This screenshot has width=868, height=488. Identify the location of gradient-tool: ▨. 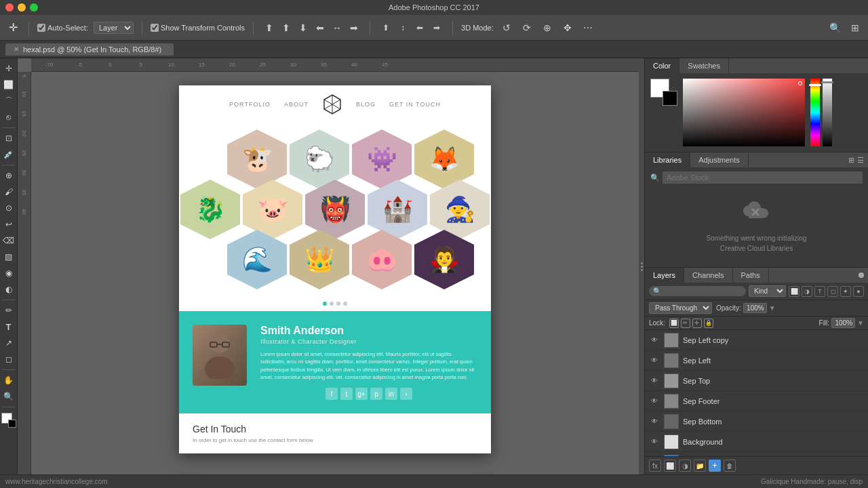
(9, 257).